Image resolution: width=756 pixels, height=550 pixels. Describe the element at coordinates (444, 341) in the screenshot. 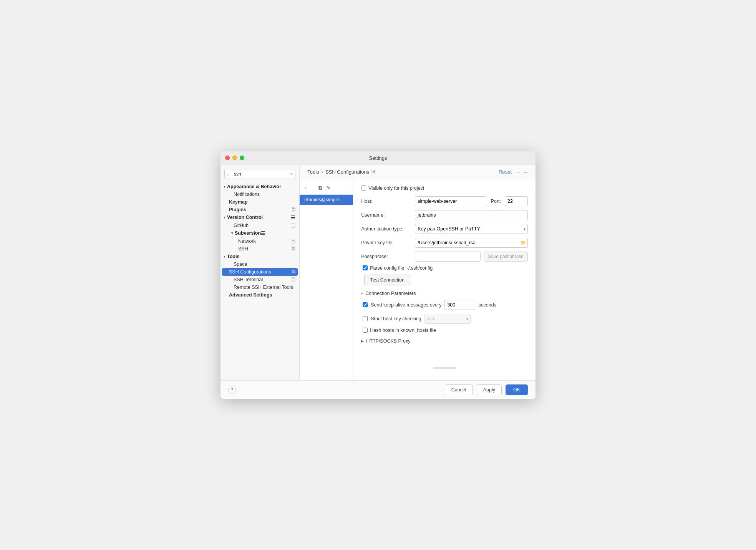

I see `http-proxy-section: ▶ HTTP/SOCKS Proxy` at that location.